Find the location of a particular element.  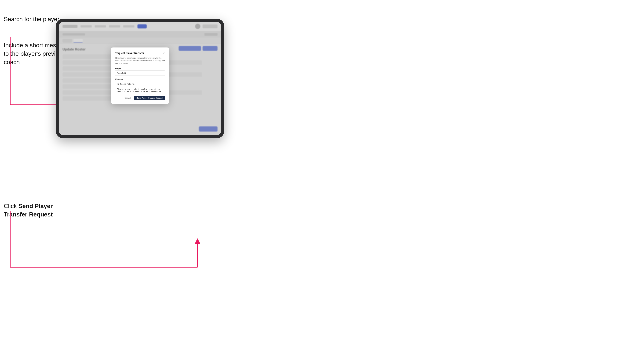

annotation-click-text: Click Send Player Transfer Request is located at coordinates (34, 210).